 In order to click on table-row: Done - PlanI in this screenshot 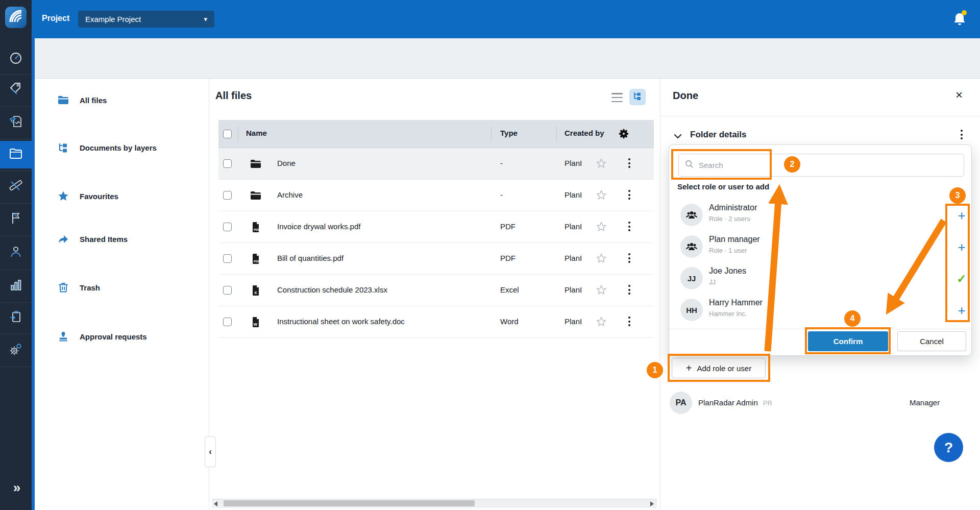, I will do `click(436, 164)`.